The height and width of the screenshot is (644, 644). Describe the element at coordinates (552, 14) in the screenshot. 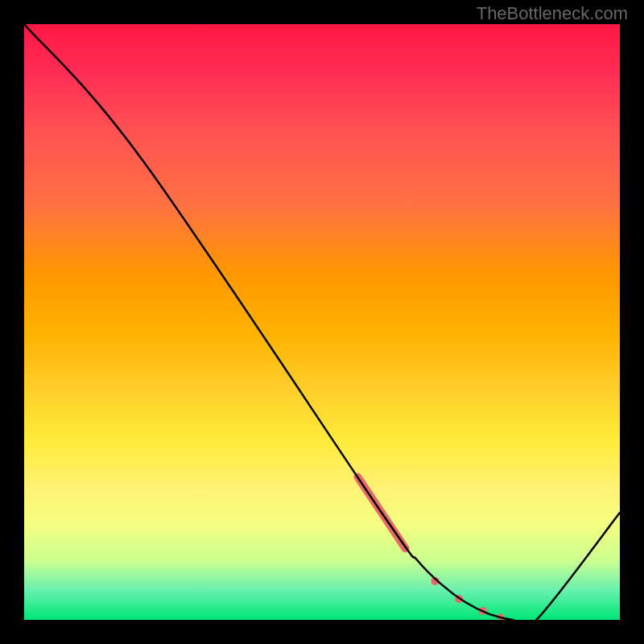

I see `watermark-text: TheBottleneck.com` at that location.